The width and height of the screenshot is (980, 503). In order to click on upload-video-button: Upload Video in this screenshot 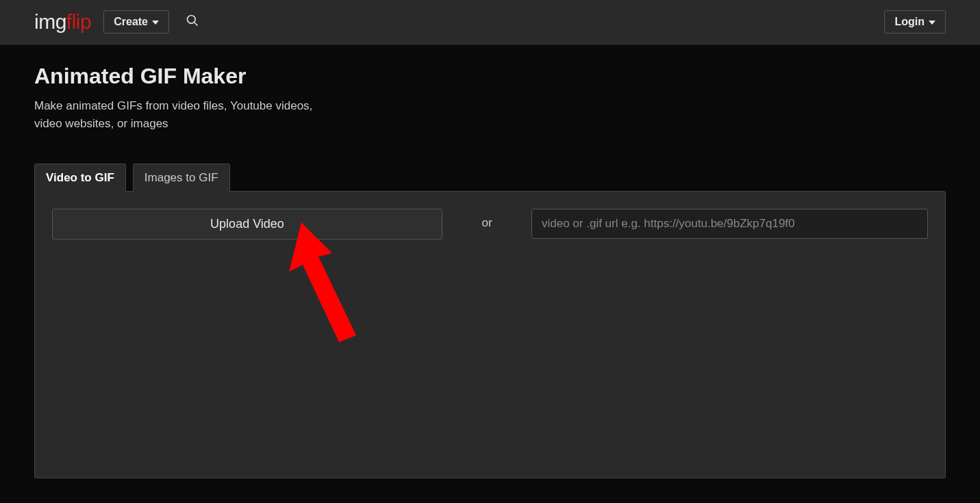, I will do `click(247, 224)`.